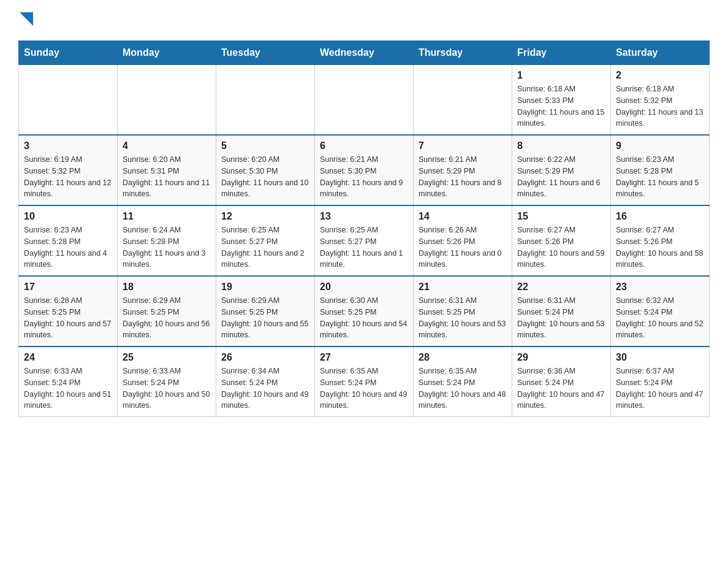 This screenshot has width=728, height=563. Describe the element at coordinates (68, 177) in the screenshot. I see `day-info: Sunrise: 6:19 AMSunset: 5:32 PMDaylight:…` at that location.